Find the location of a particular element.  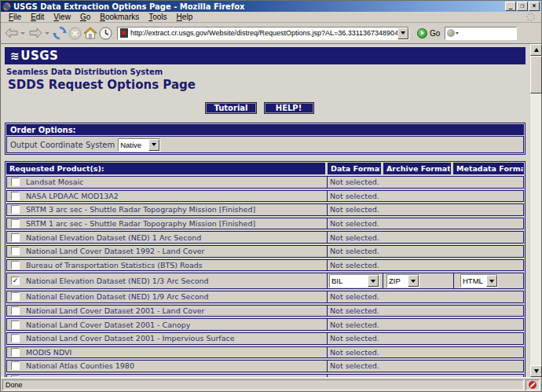

close-button: × is located at coordinates (534, 6).